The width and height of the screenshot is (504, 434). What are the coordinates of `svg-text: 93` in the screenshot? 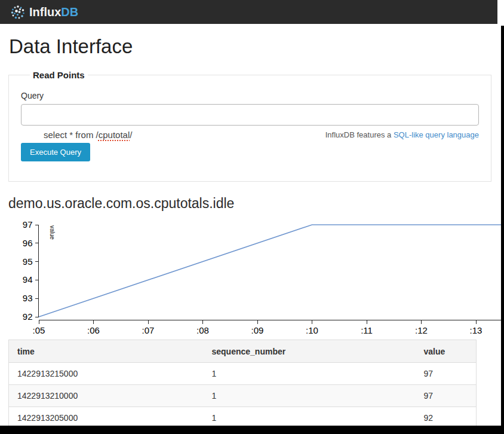 It's located at (27, 298).